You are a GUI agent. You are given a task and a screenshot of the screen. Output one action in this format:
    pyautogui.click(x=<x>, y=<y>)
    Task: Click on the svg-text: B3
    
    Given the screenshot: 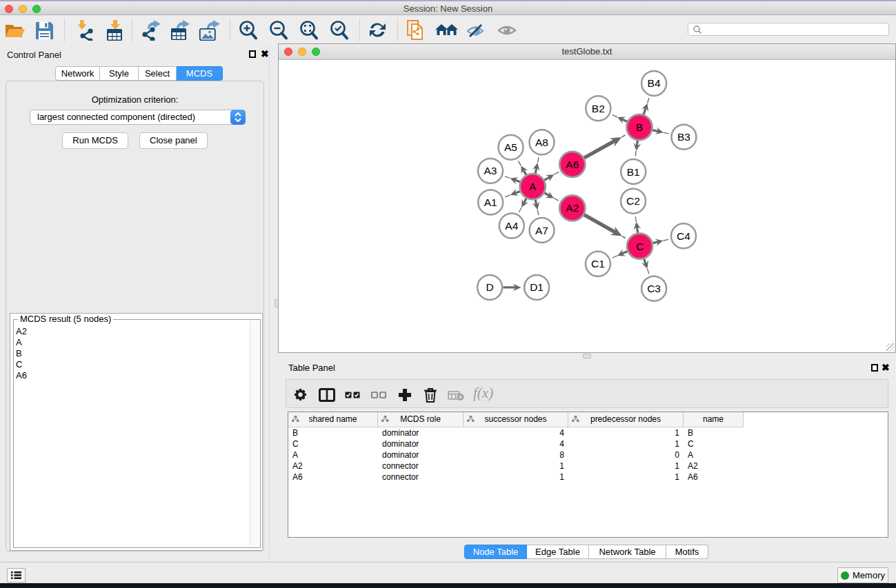 What is the action you would take?
    pyautogui.click(x=684, y=136)
    